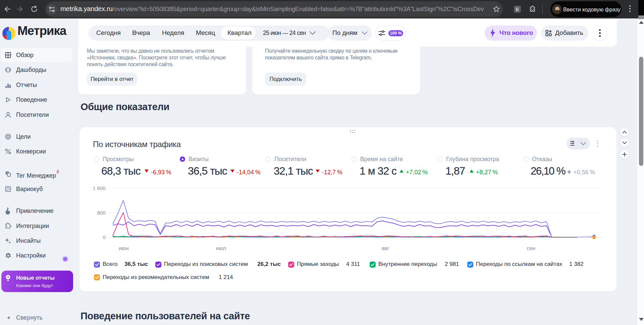  What do you see at coordinates (124, 248) in the screenshot?
I see `svg-text: июн` at bounding box center [124, 248].